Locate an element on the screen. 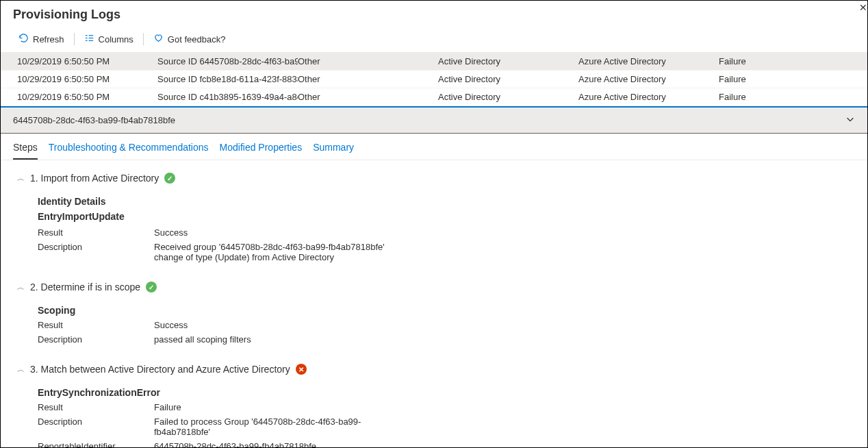 The image size is (868, 448). columns-label: Columns is located at coordinates (116, 40).